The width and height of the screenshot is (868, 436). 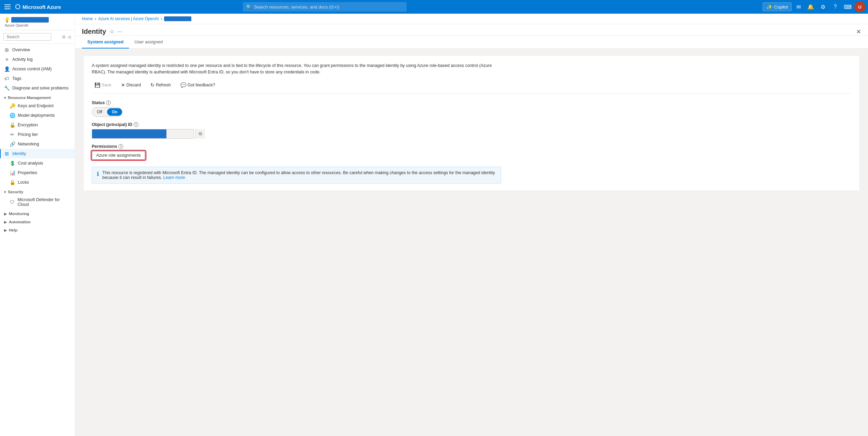 I want to click on object-id-info-icon: i, so click(x=136, y=125).